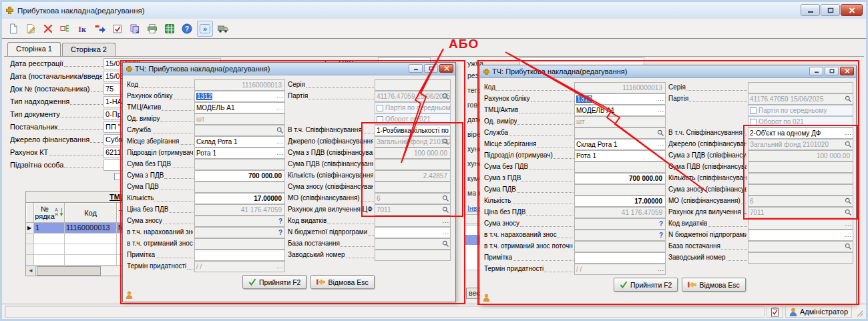  Describe the element at coordinates (620, 202) in the screenshot. I see `quantity-field: 17.00000` at that location.